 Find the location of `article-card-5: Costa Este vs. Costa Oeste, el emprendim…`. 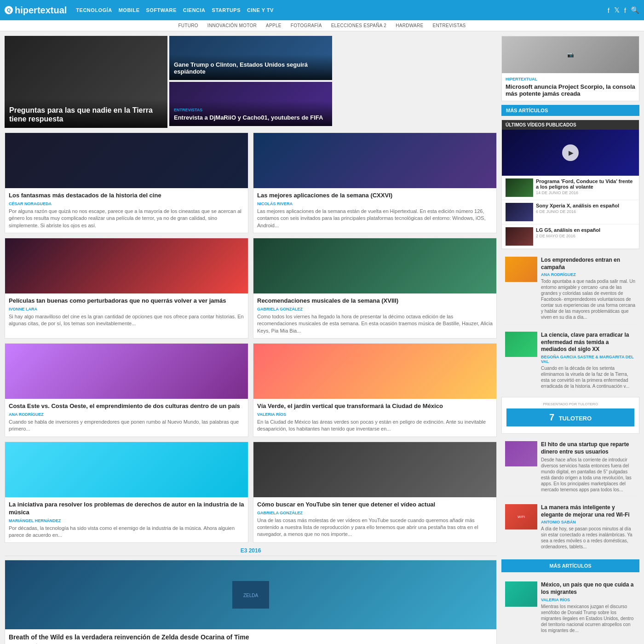

article-card-5: Costa Este vs. Costa Oeste, el emprendim… is located at coordinates (126, 390).